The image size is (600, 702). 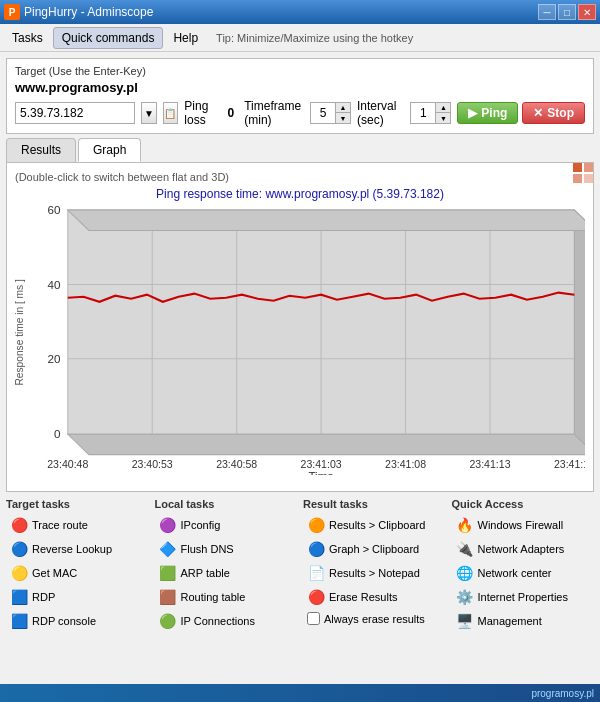 What do you see at coordinates (208, 549) in the screenshot?
I see `task-flush-label: Flush DNS` at bounding box center [208, 549].